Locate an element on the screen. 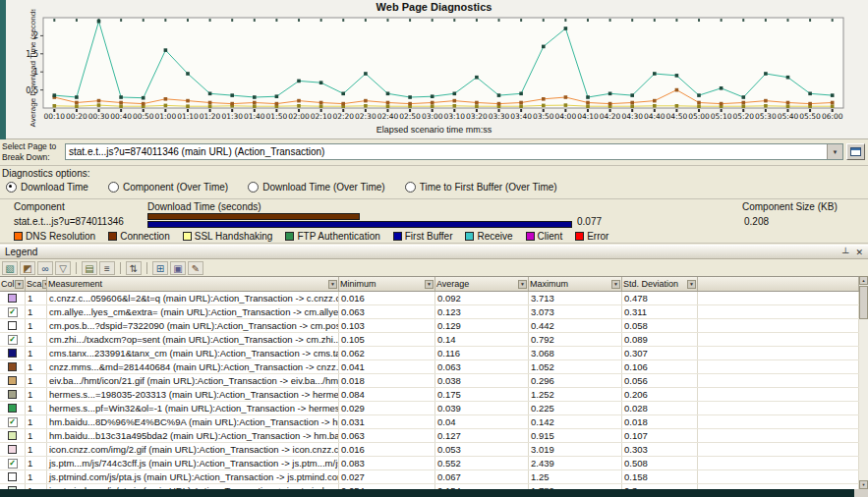  average-cell: 0.127 is located at coordinates (482, 436).